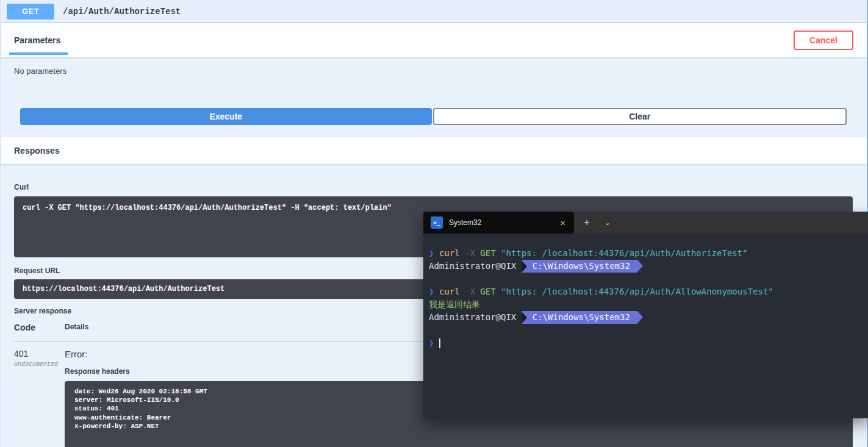 The width and height of the screenshot is (868, 447). Describe the element at coordinates (587, 223) in the screenshot. I see `new-tab-icon: +` at that location.